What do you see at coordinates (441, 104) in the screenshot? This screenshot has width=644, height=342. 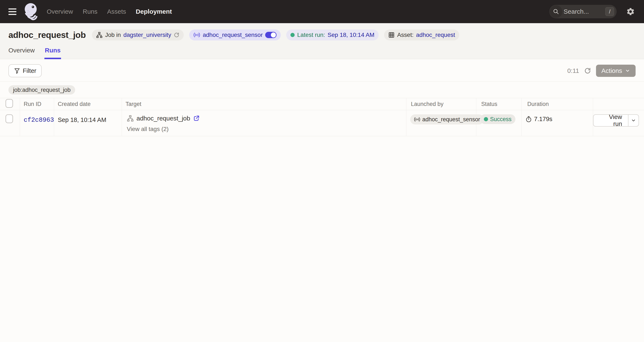 I see `col-header-launched-by: Launched by` at bounding box center [441, 104].